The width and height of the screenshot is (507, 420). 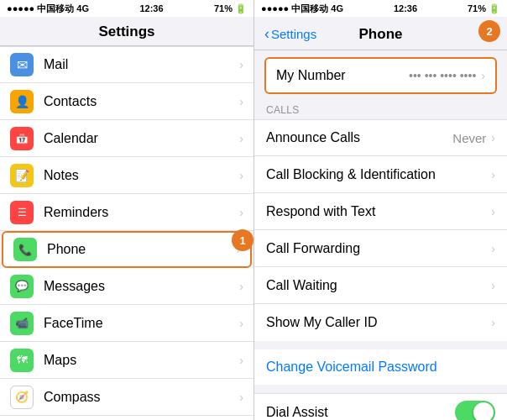 I want to click on calendar-label: Calendar, so click(x=141, y=139).